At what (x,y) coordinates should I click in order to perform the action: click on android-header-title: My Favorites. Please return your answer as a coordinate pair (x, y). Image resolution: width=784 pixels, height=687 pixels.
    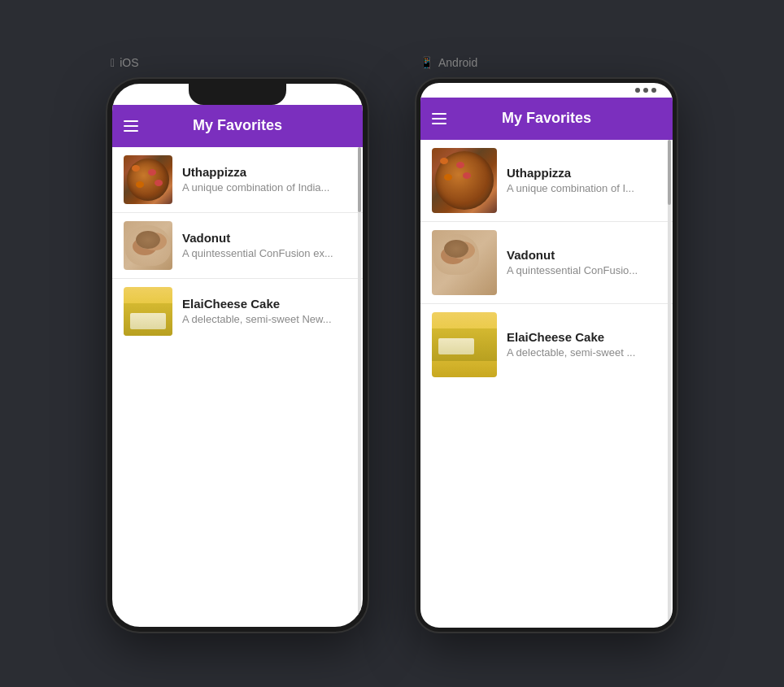
    Looking at the image, I should click on (547, 119).